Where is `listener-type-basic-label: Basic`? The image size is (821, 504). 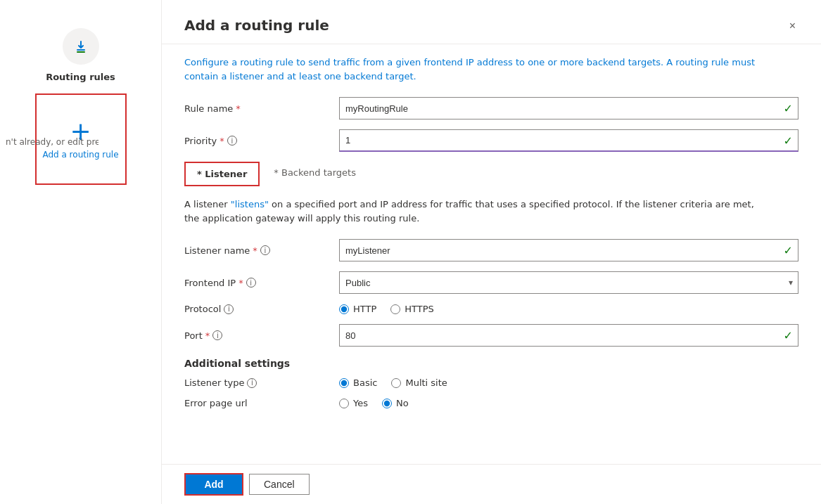 listener-type-basic-label: Basic is located at coordinates (358, 382).